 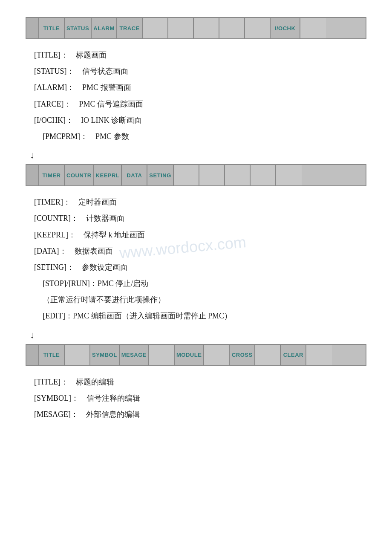 What do you see at coordinates (232, 28) in the screenshot?
I see `toolbar1-cell-e4` at bounding box center [232, 28].